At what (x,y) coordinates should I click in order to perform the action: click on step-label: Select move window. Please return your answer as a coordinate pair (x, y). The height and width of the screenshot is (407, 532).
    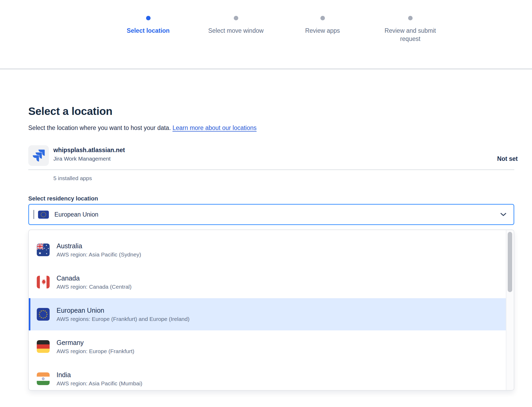
    Looking at the image, I should click on (236, 31).